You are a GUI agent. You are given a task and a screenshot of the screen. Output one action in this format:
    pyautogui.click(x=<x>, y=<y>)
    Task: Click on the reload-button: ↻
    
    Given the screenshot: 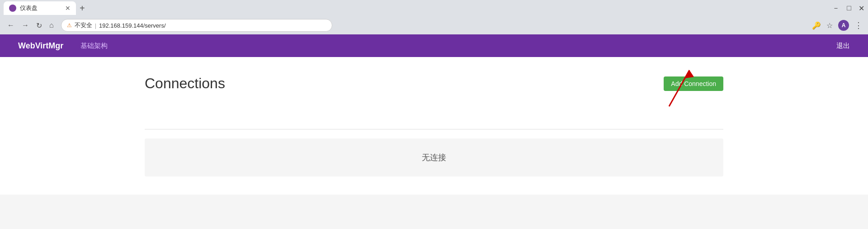 What is the action you would take?
    pyautogui.click(x=39, y=25)
    